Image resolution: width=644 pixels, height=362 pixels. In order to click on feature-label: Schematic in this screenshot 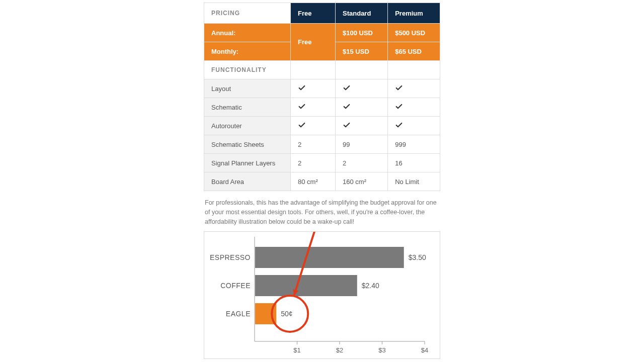, I will do `click(248, 108)`.